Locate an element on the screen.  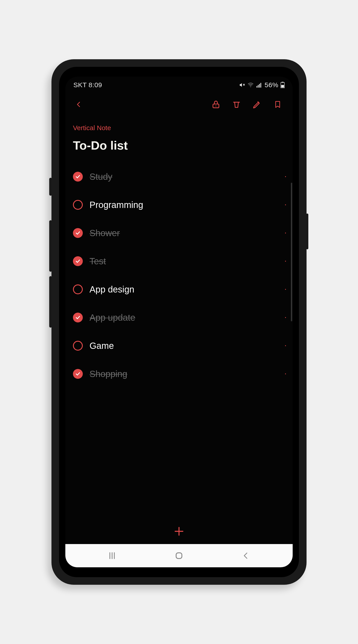
mute-icon is located at coordinates (242, 85).